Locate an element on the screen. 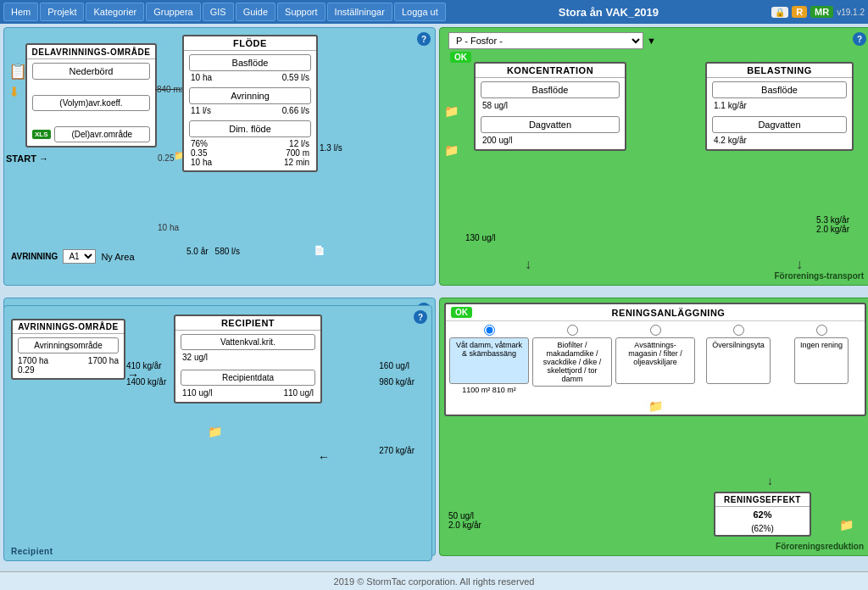 This screenshot has height=590, width=868. option5-box: Ingen rening is located at coordinates (821, 361).